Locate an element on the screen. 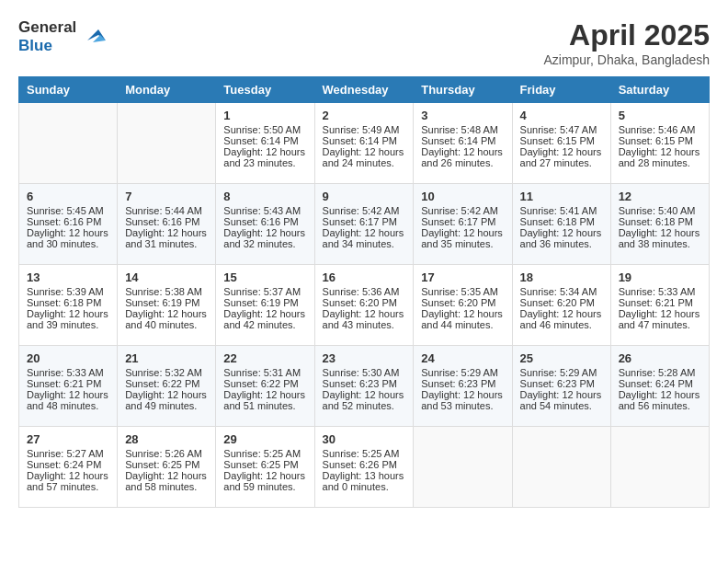  calendar-cell: 19Sunrise: 5:33 AMSunset: 6:21 PMDayligh… is located at coordinates (660, 305).